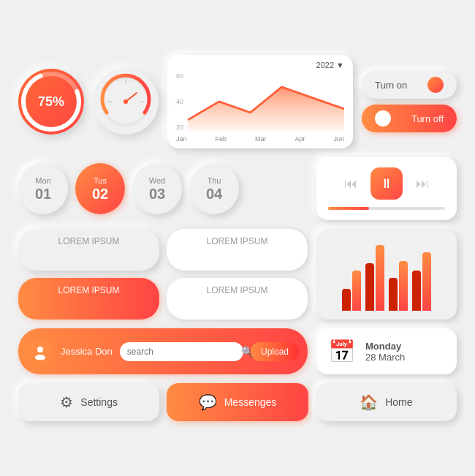 Image resolution: width=475 pixels, height=476 pixels. I want to click on bar-chart-card, so click(387, 274).